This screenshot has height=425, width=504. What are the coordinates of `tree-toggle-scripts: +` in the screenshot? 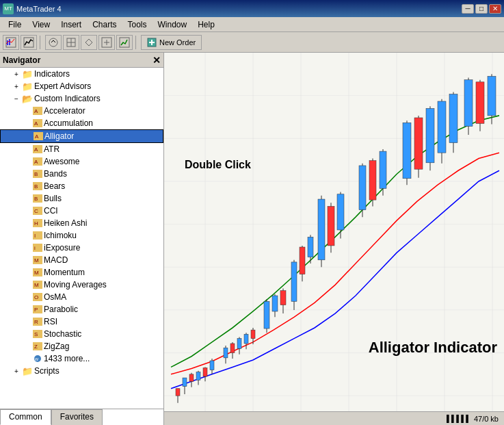 It's located at (16, 371).